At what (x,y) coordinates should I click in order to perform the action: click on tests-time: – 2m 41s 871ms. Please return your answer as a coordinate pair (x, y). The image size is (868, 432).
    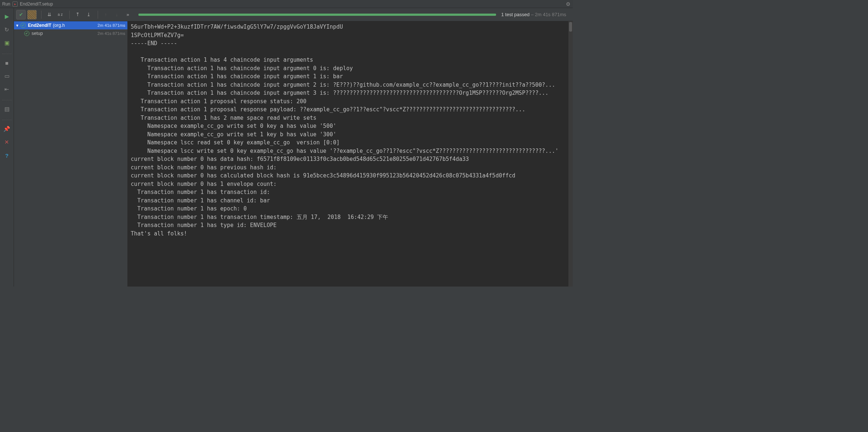
    Looking at the image, I should click on (548, 15).